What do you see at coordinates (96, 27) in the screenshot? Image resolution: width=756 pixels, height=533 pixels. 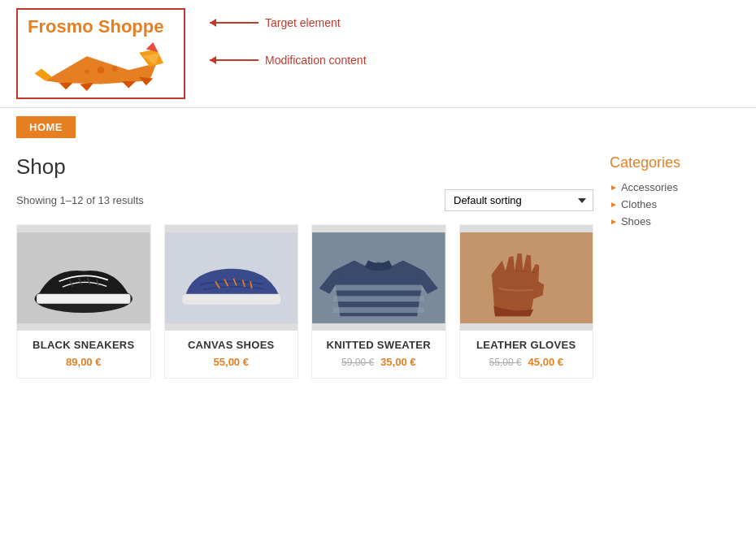 I see `logo-title: Frosmo Shoppe` at bounding box center [96, 27].